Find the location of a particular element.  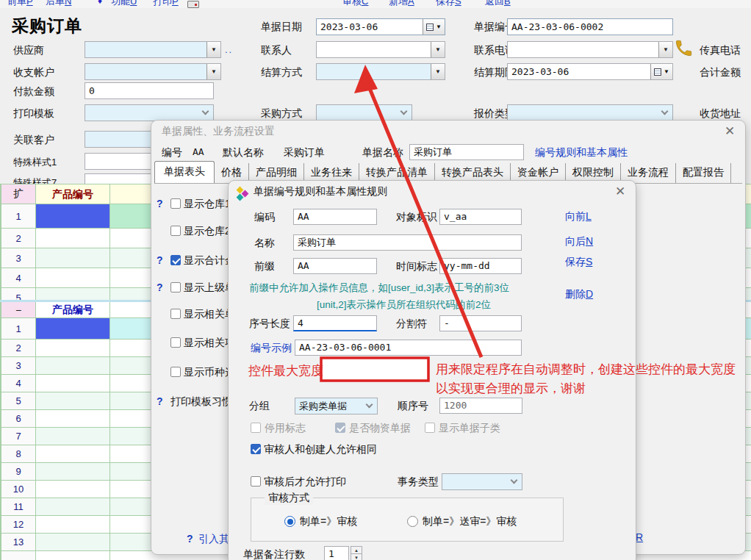

prefix-tip1: 前缀中允许加入操作员信息，如[user_id,3]表示工号的前3位 is located at coordinates (379, 288).